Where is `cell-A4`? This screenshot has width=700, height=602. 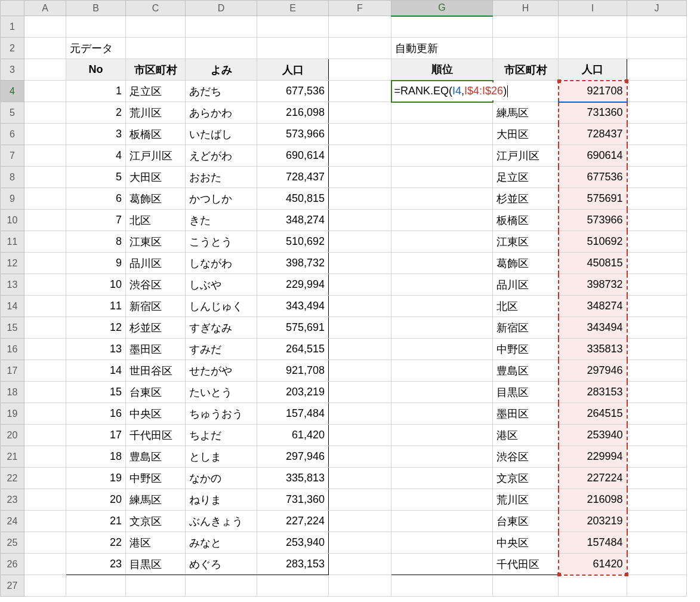
cell-A4 is located at coordinates (45, 91).